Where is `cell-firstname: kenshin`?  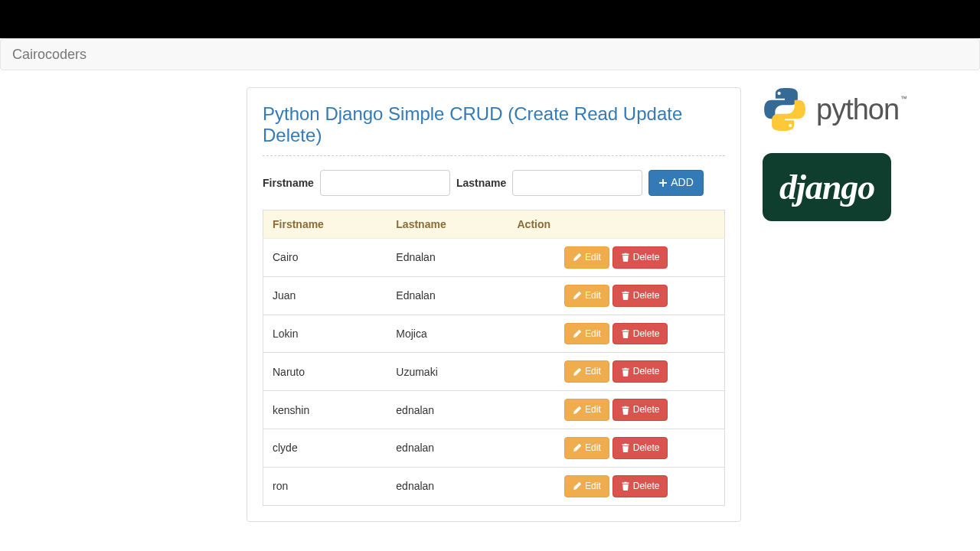 cell-firstname: kenshin is located at coordinates (325, 410).